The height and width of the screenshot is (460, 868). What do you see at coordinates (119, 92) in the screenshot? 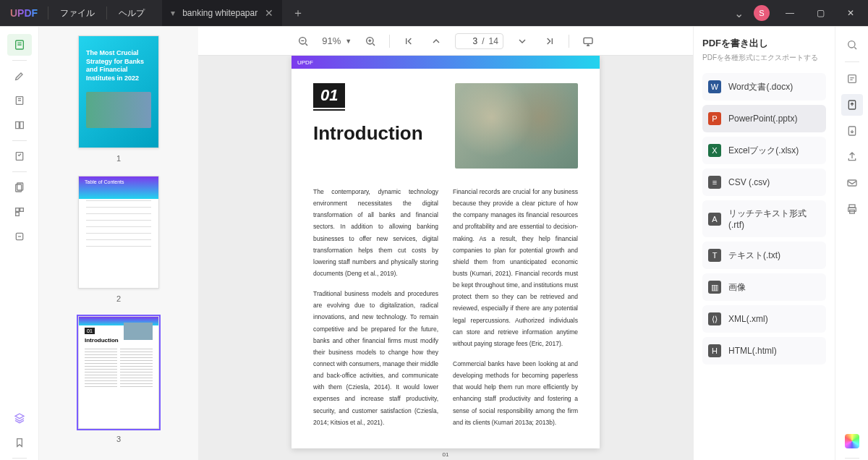
I see `thumbnail-page-1: The Most Crucial Strategy for Banks and …` at bounding box center [119, 92].